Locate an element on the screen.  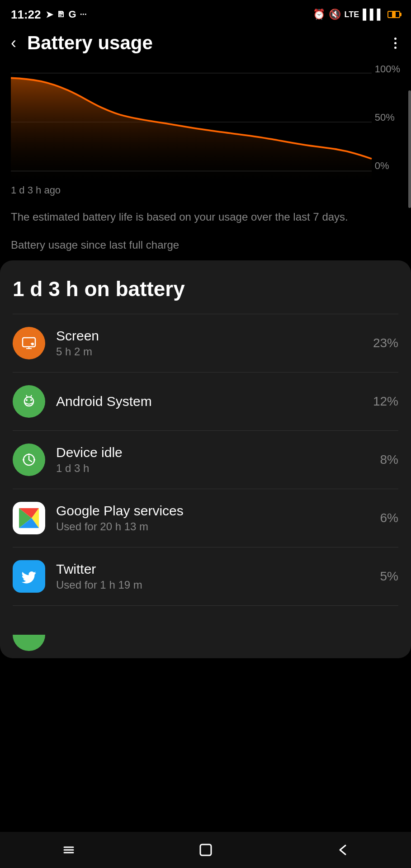
play-services-sub: Used for 20 h 13 m is located at coordinates (213, 527).